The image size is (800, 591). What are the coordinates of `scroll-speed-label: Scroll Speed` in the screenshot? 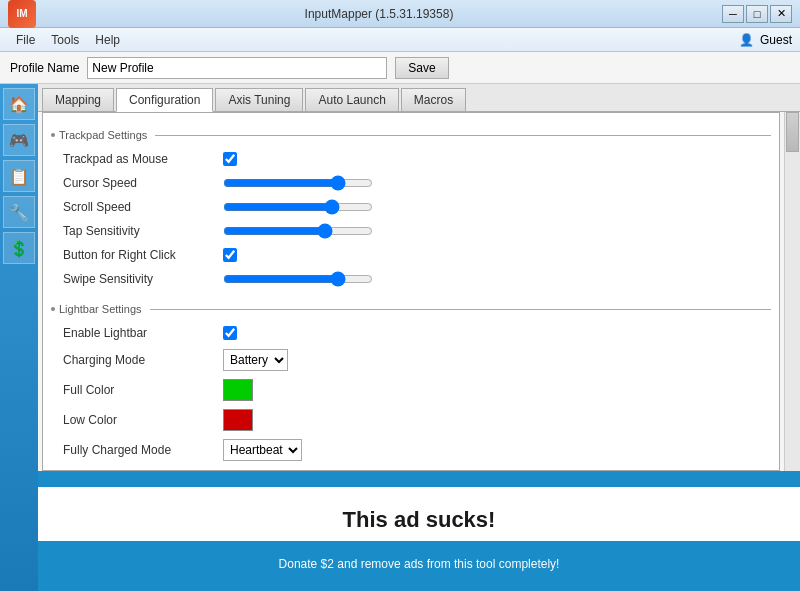 It's located at (143, 207).